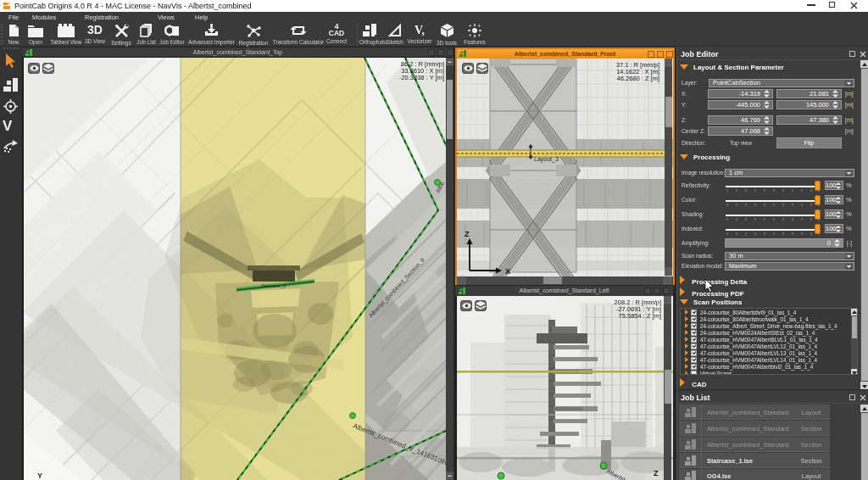 This screenshot has height=480, width=868. What do you see at coordinates (422, 78) in the screenshot?
I see `svg-text: -20.3338 : Y [m]` at bounding box center [422, 78].